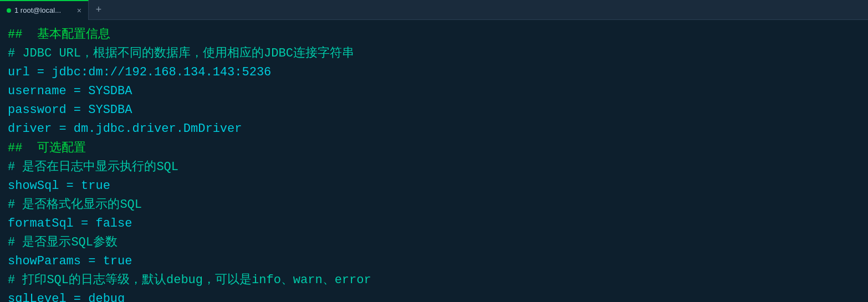 The height and width of the screenshot is (302, 868). I want to click on editor-line: # 是否显示SQL参数, so click(434, 243).